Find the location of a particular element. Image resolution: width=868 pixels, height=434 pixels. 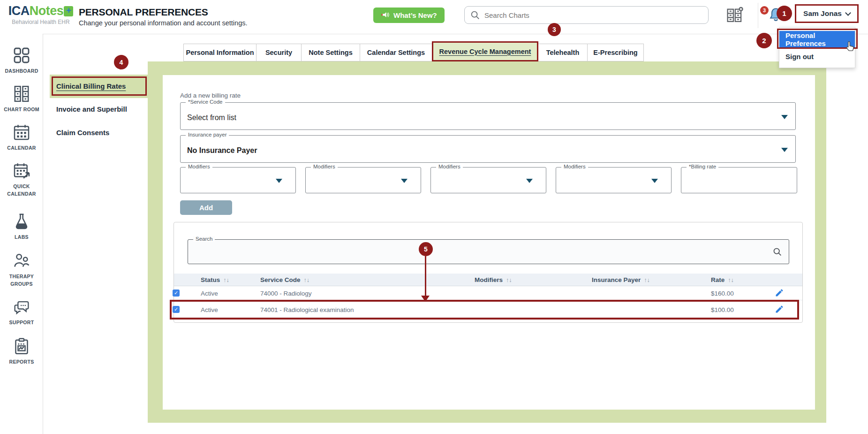

service-code-label: *Service Code is located at coordinates (205, 102).